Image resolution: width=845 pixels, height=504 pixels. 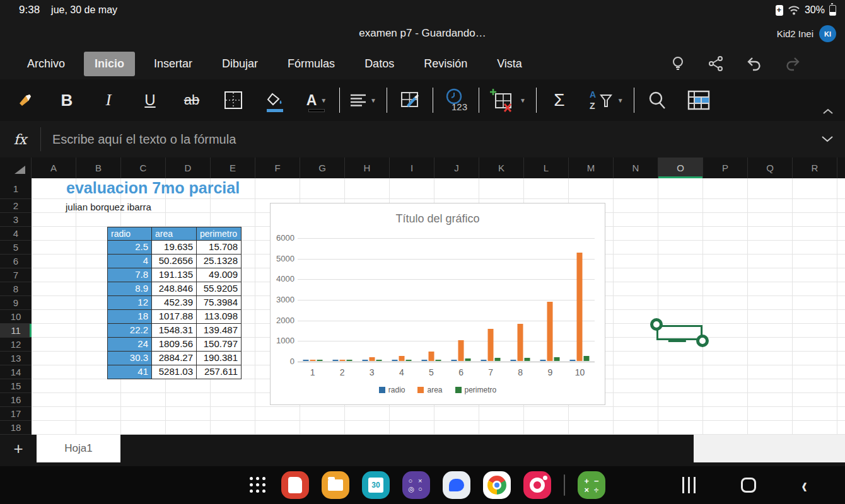 What do you see at coordinates (219, 317) in the screenshot?
I see `table-cell: 113.098` at bounding box center [219, 317].